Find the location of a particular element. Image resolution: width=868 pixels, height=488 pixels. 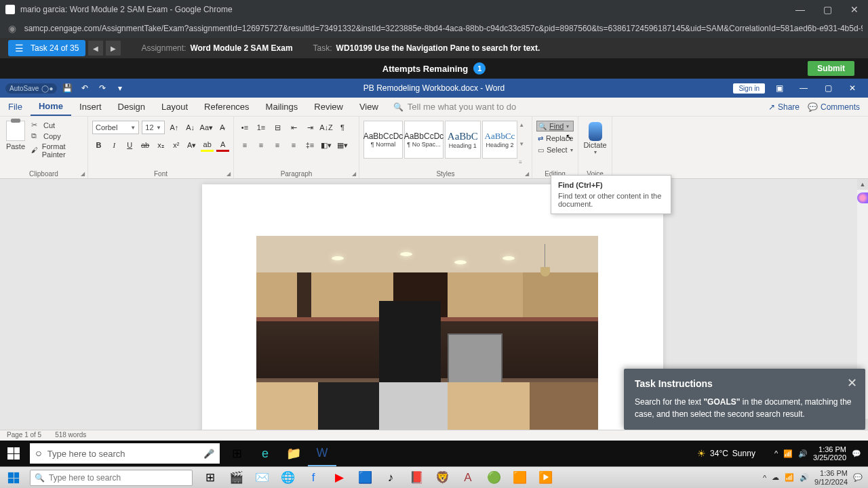

word-taskbar-icon: W is located at coordinates (322, 453).